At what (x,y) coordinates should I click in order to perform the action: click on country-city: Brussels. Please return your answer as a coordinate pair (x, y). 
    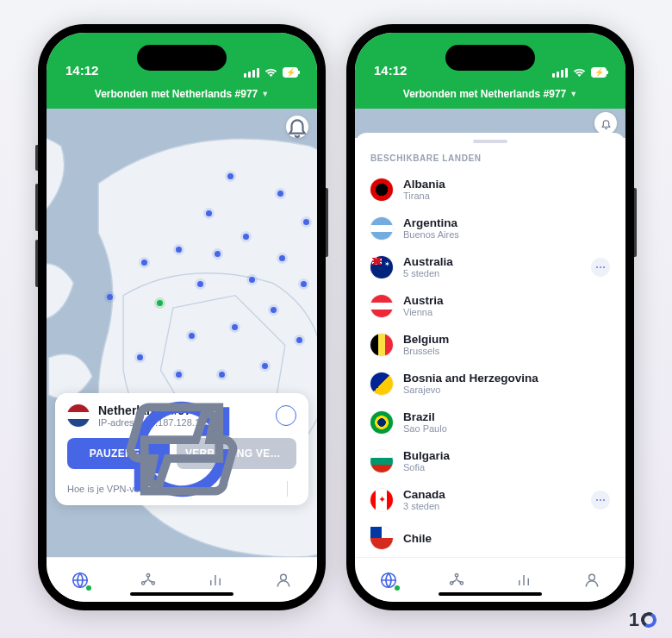
    Looking at the image, I should click on (507, 351).